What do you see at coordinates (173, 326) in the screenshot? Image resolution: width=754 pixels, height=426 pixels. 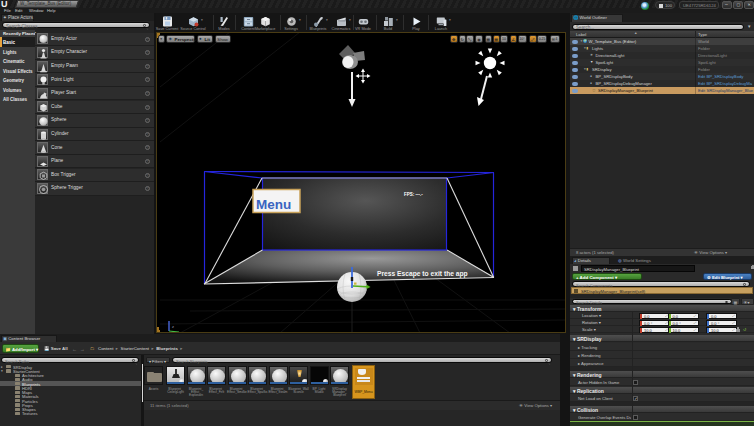 I see `svg-text: z` at bounding box center [173, 326].